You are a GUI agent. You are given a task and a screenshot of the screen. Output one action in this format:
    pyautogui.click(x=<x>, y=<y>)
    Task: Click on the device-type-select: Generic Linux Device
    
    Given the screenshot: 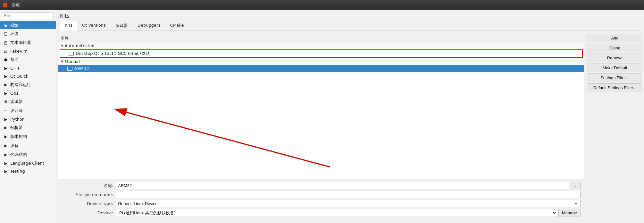 What is the action you would take?
    pyautogui.click(x=348, y=203)
    